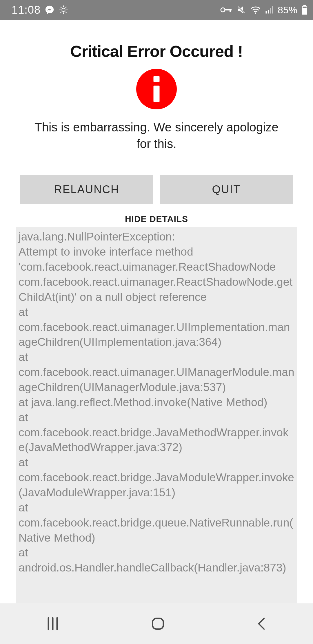 The image size is (313, 644). What do you see at coordinates (156, 433) in the screenshot?
I see `stack-line: at com.facebook.react.bridge.JavaMethodW…` at bounding box center [156, 433].